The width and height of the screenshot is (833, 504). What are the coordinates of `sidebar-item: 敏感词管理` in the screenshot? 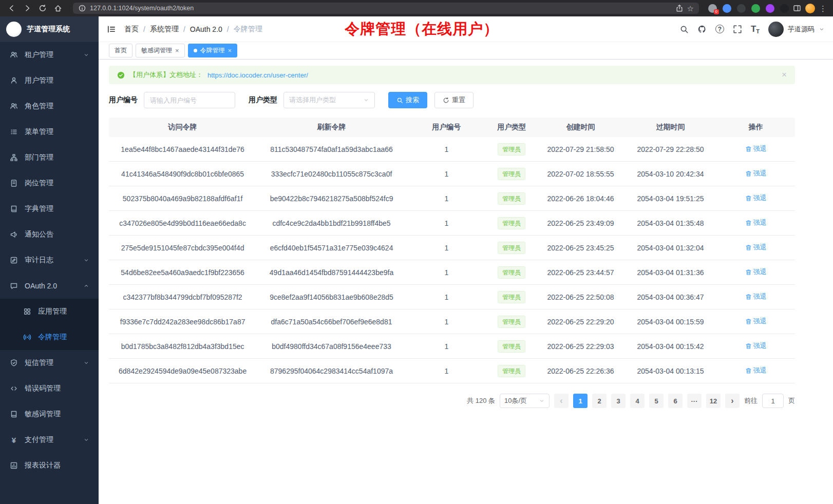 It's located at (49, 414).